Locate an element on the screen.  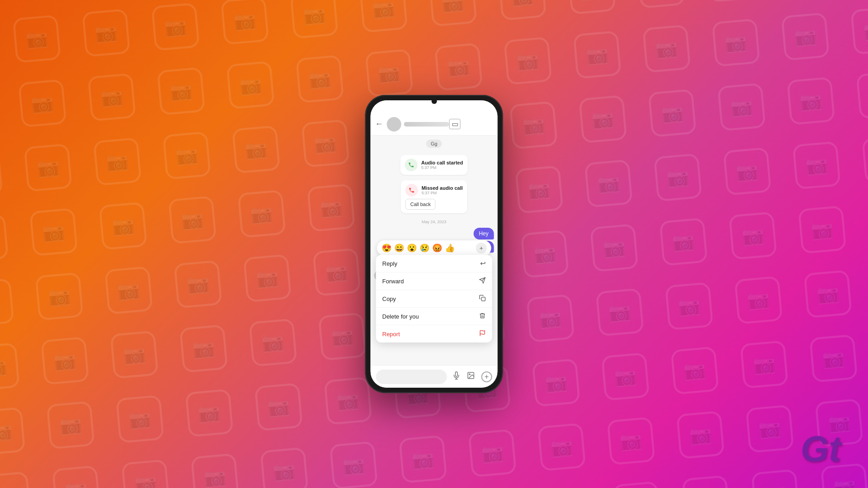
back-button: ← is located at coordinates (379, 124).